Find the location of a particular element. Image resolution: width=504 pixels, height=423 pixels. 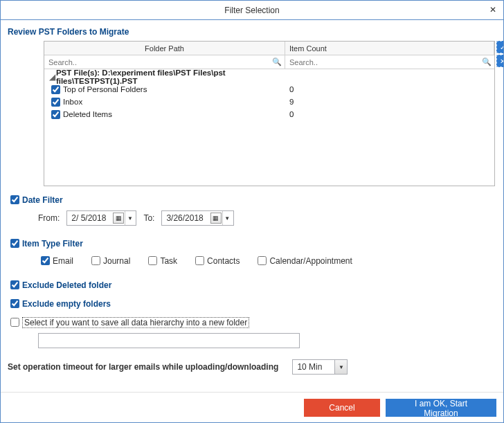

to-label: To: is located at coordinates (149, 218).